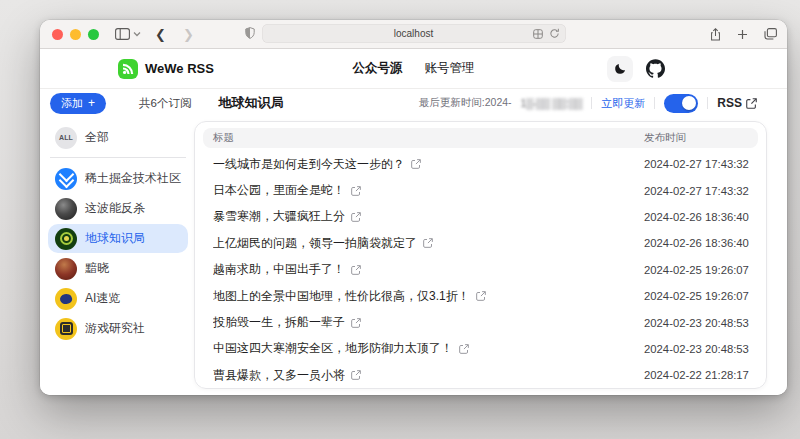  Describe the element at coordinates (315, 244) in the screenshot. I see `article-title: 上亿烟民的问题，领导一拍脑袋就定了` at that location.